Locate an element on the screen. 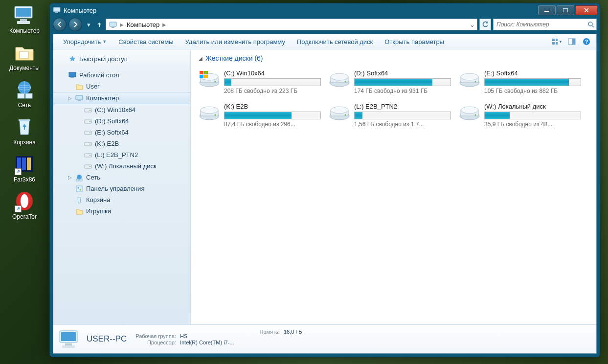 The image size is (608, 364). desktop-icon is located at coordinates (72, 75).